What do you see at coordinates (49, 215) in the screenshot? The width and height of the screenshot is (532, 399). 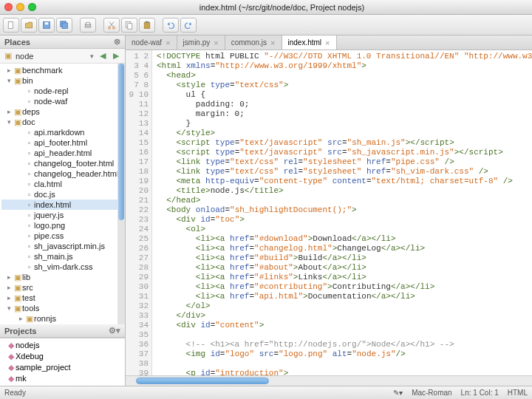 I see `tree-item-label: jquery.js` at bounding box center [49, 215].